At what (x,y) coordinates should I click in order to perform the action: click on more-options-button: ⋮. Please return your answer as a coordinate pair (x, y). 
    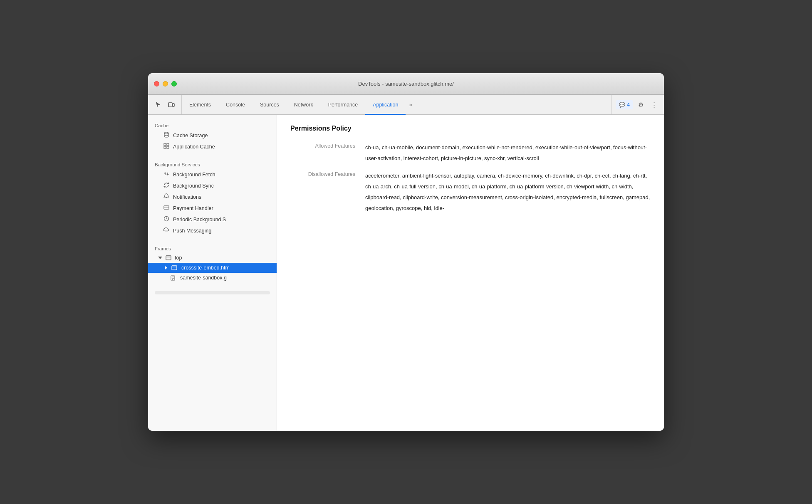
    Looking at the image, I should click on (654, 105).